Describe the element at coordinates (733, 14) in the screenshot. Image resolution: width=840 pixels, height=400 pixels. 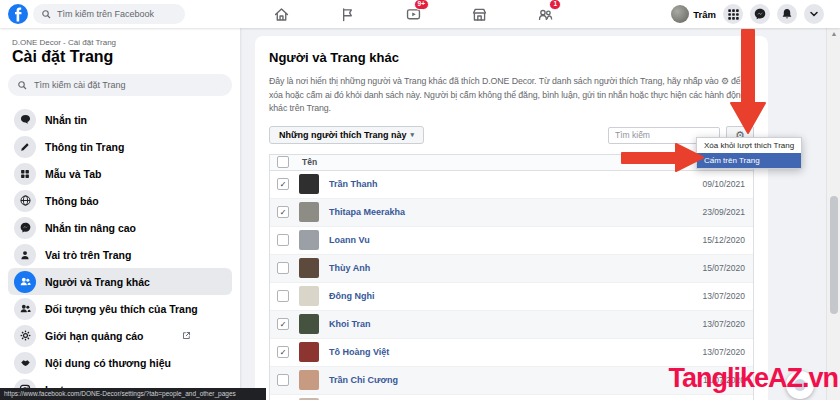
I see `apps-menu-button` at that location.